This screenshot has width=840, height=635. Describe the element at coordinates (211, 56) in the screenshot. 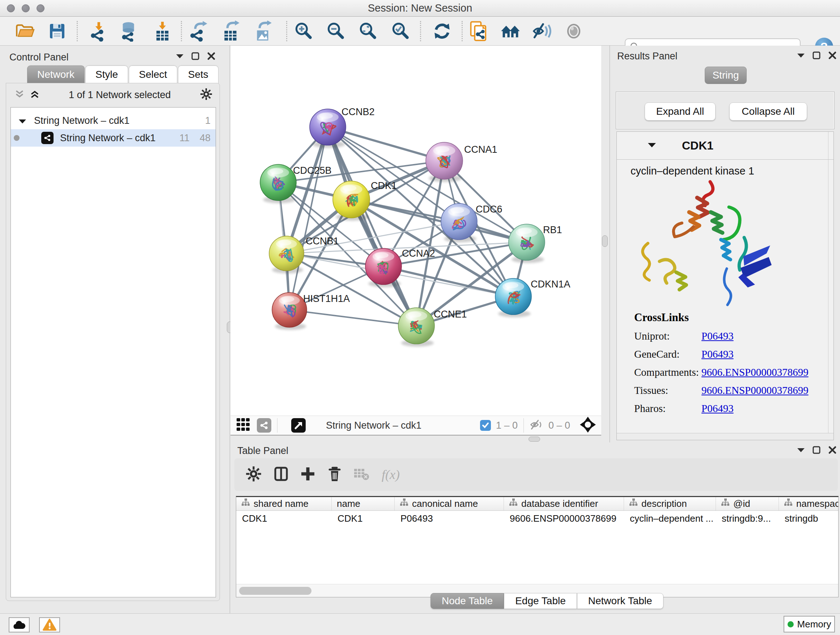

I see `panel-close-icon` at that location.